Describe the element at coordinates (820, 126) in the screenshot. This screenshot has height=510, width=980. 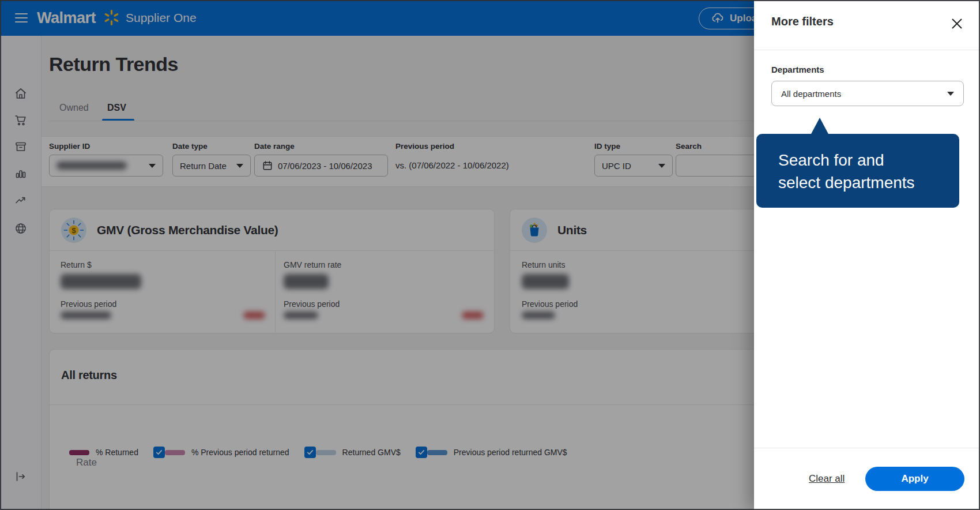
I see `tooltip-pointer` at that location.